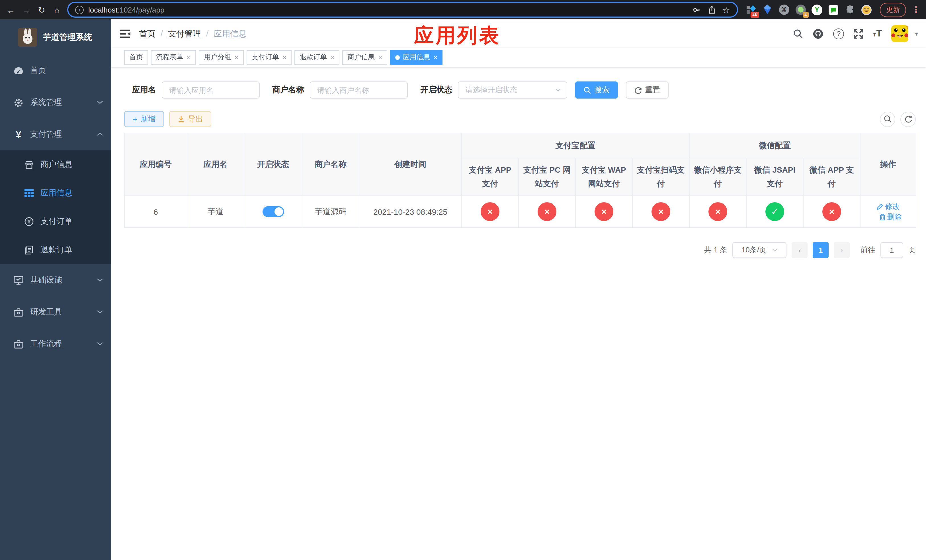 This screenshot has height=560, width=926. What do you see at coordinates (859, 34) in the screenshot?
I see `fullscreen-icon` at bounding box center [859, 34].